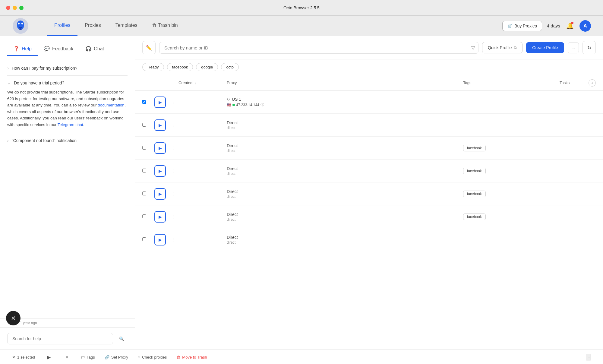 This screenshot has width=603, height=364. Describe the element at coordinates (153, 67) in the screenshot. I see `filter-tag-ready: Ready` at that location.